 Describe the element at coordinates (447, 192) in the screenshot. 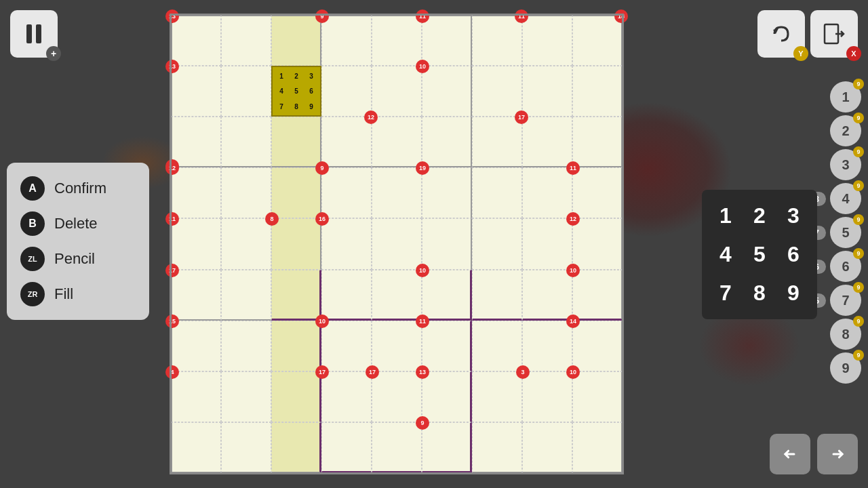

I see `grid-cell: 19` at that location.